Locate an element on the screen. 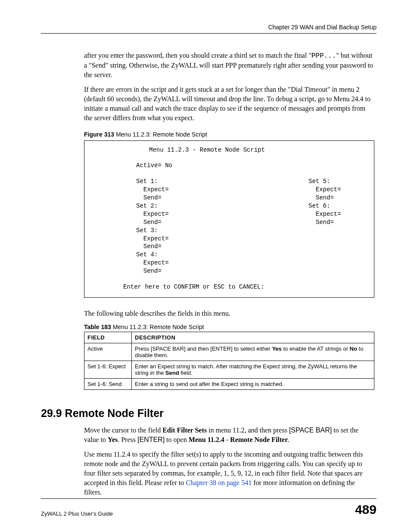 The height and width of the screenshot is (532, 411). table-row: Set 1-6: Send Enter a string to send out… is located at coordinates (229, 384).